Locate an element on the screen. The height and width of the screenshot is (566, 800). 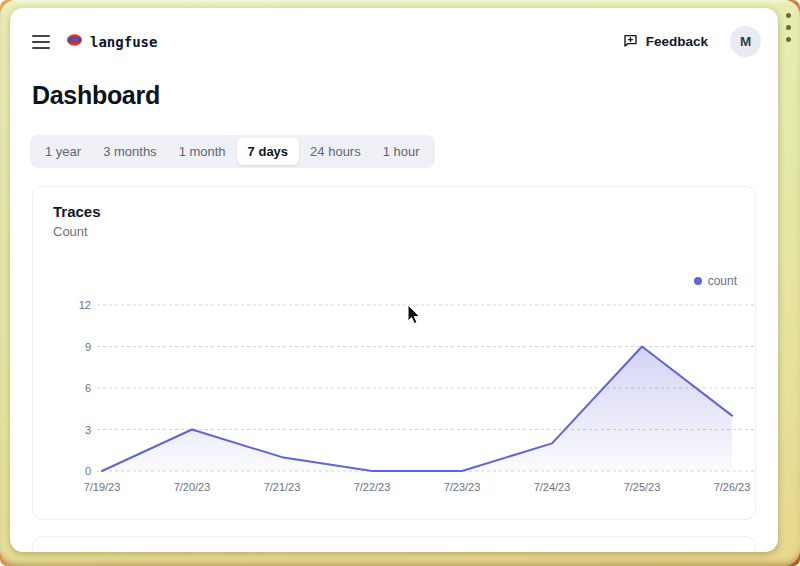
x-axis-tick-label: 7/20/23 is located at coordinates (192, 487).